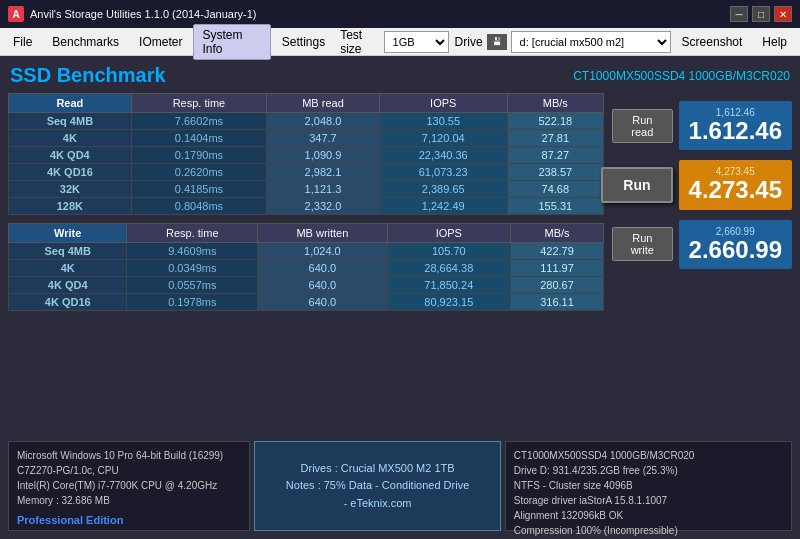 Image resolution: width=800 pixels, height=539 pixels. Describe the element at coordinates (761, 14) in the screenshot. I see `maximize-button: □` at that location.